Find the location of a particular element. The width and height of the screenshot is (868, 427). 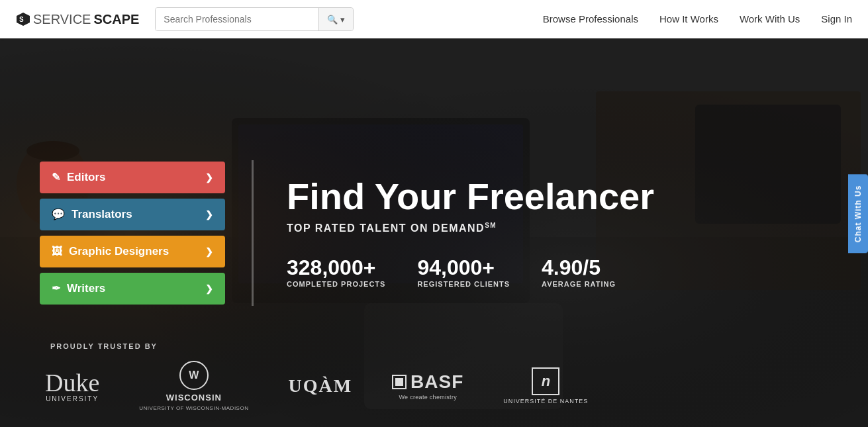

stat-rating-number: 4.90/5 is located at coordinates (579, 267).